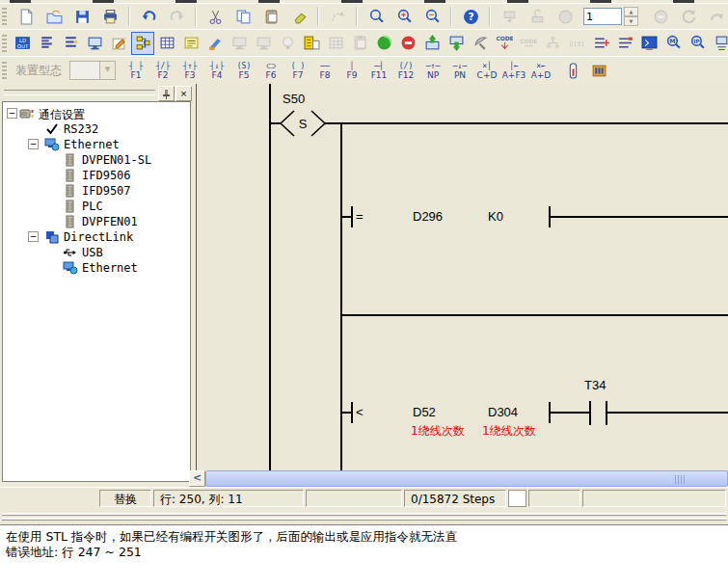 The image size is (728, 588). What do you see at coordinates (360, 216) in the screenshot?
I see `compare-op: =` at bounding box center [360, 216].